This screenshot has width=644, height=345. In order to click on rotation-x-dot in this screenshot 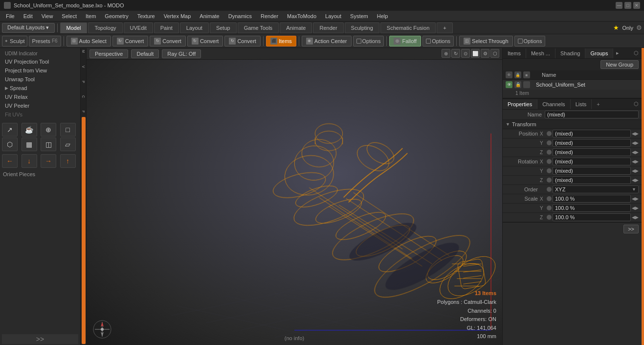, I will do `click(549, 161)`.